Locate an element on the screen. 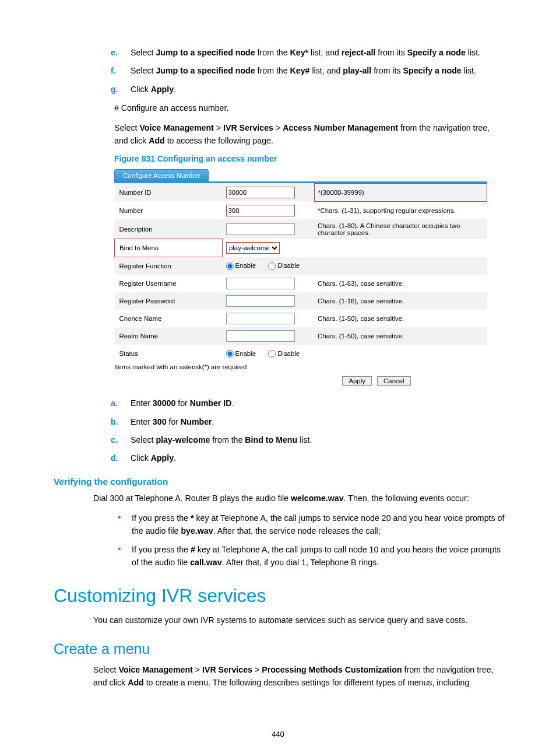 Image resolution: width=556 pixels, height=756 pixels. radio-status-disable: Disable is located at coordinates (284, 354).